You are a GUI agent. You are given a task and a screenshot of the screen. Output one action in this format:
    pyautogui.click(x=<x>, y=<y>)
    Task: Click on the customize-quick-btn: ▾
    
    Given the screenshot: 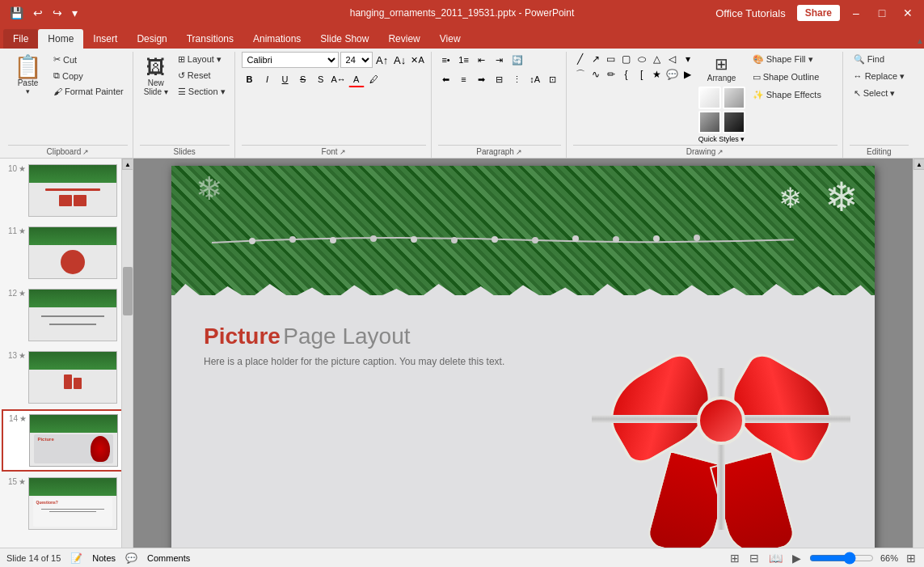 What is the action you would take?
    pyautogui.click(x=74, y=13)
    